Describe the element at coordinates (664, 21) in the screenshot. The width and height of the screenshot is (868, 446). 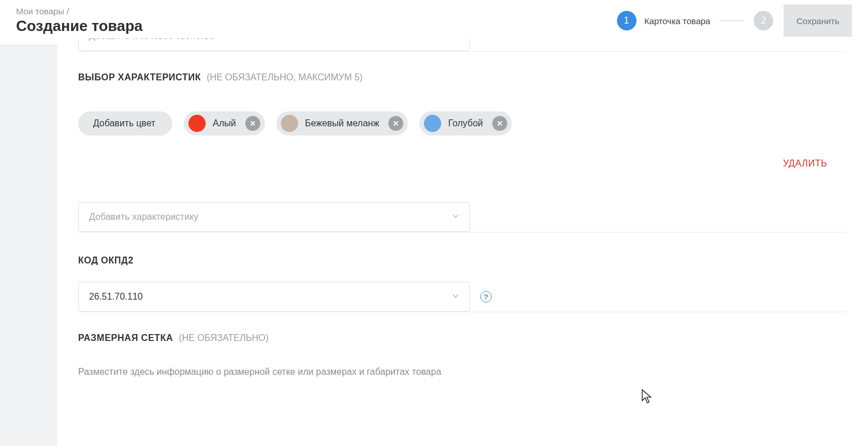
I see `step-1: 1 Карточка товара` at that location.